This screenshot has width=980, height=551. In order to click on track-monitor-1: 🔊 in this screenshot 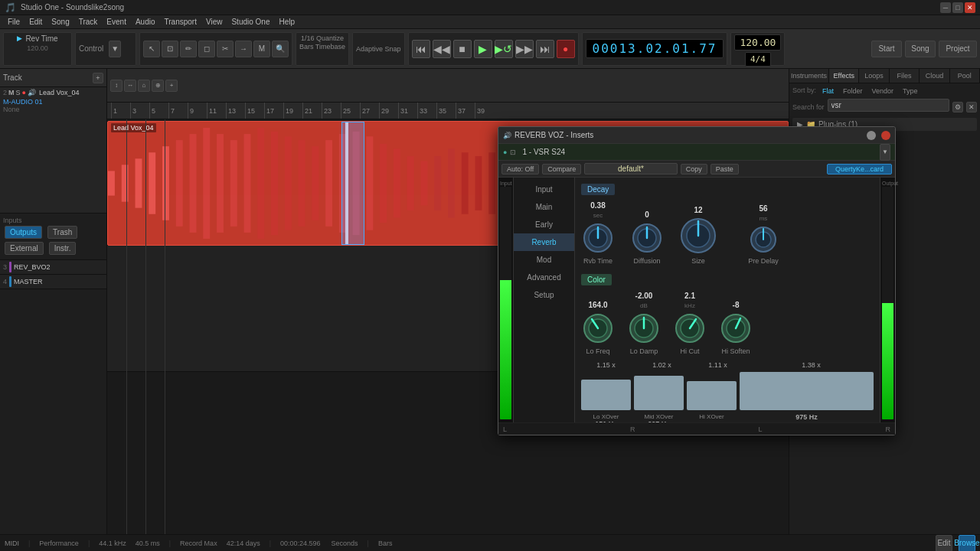, I will do `click(32, 93)`.